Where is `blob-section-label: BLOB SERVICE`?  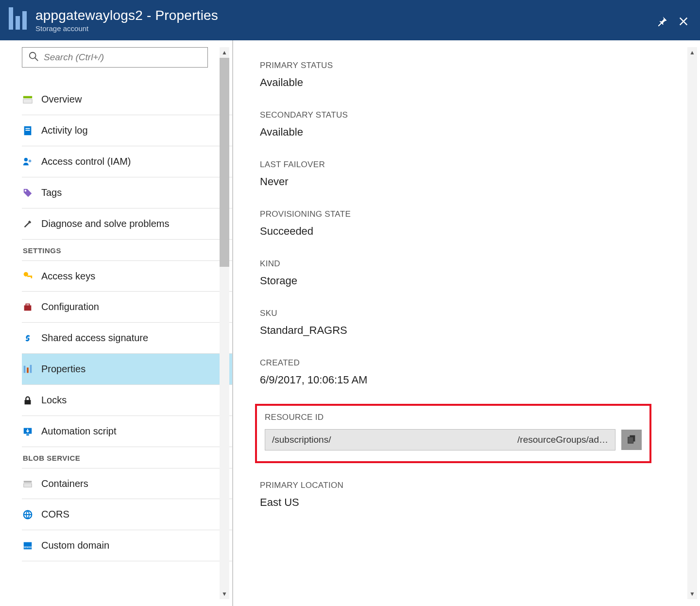 blob-section-label: BLOB SERVICE is located at coordinates (127, 458).